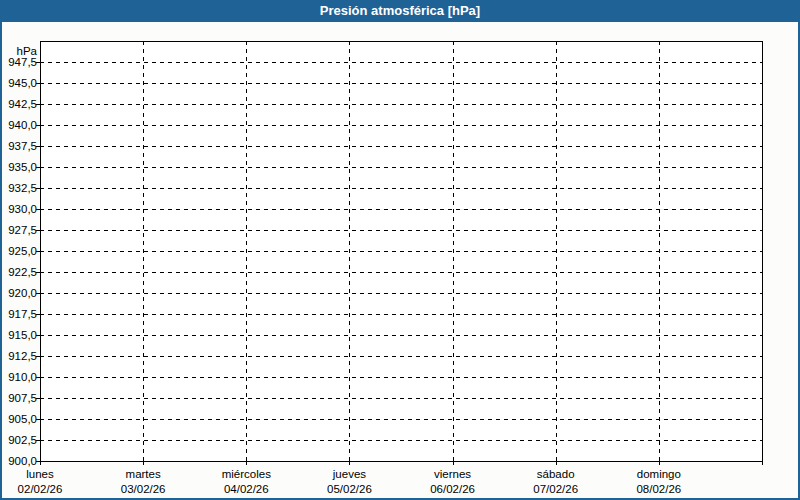  Describe the element at coordinates (46, 489) in the screenshot. I see `x-date-label: 02/02/26` at that location.